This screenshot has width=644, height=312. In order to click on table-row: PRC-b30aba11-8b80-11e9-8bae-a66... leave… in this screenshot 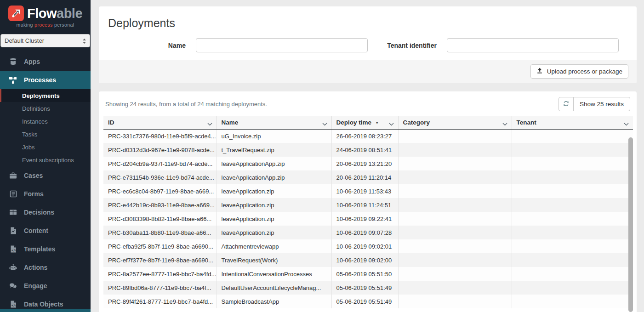, I will do `click(368, 233)`.